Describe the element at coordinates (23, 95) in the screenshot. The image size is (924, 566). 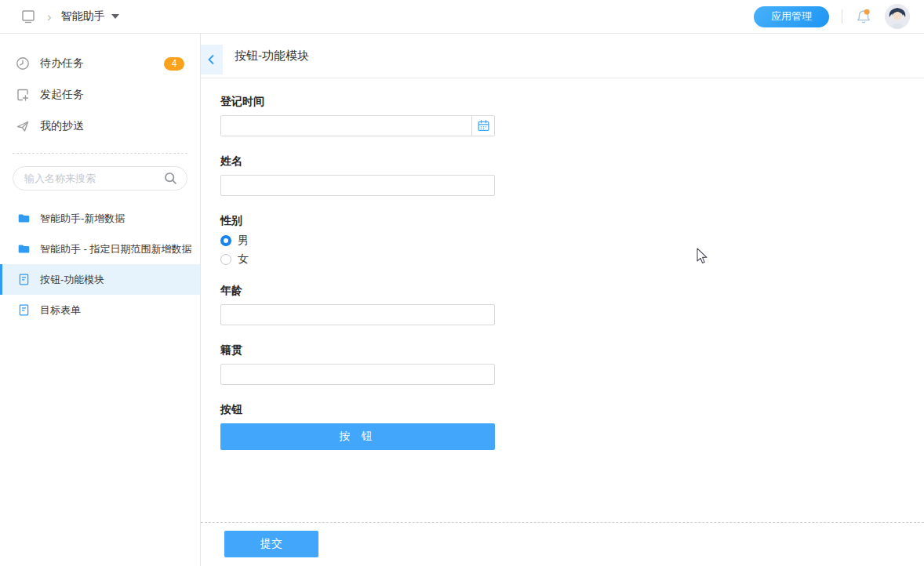
I see `create-task-icon` at that location.